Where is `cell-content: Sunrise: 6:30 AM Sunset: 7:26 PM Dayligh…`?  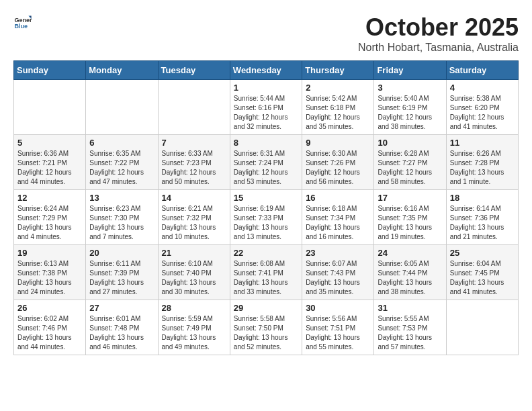 cell-content: Sunrise: 6:30 AM Sunset: 7:26 PM Dayligh… is located at coordinates (338, 168).